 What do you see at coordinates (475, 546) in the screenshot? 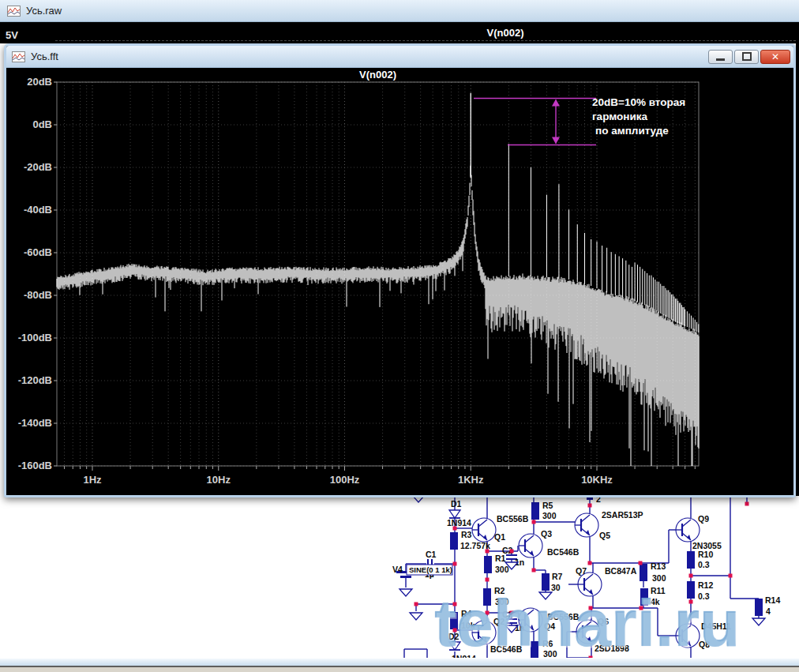
I see `svg-text: 12.757k` at bounding box center [475, 546].